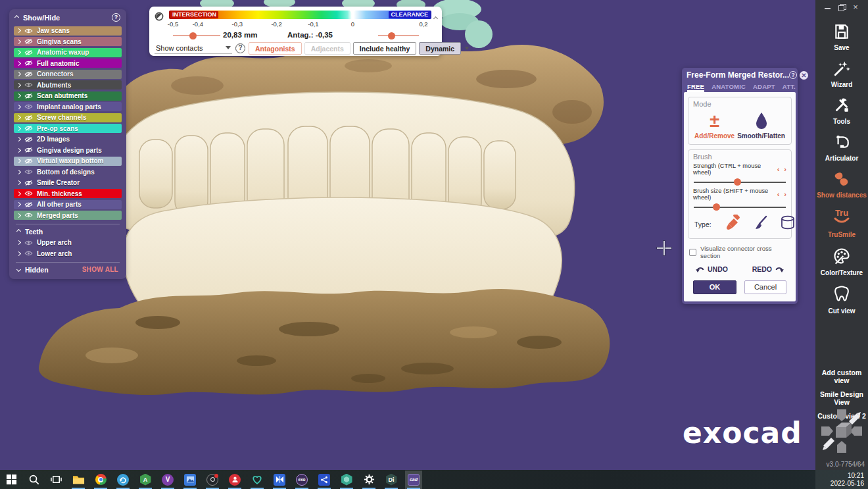 This screenshot has width=868, height=489. Describe the element at coordinates (842, 7) in the screenshot. I see `restore-button` at that location.